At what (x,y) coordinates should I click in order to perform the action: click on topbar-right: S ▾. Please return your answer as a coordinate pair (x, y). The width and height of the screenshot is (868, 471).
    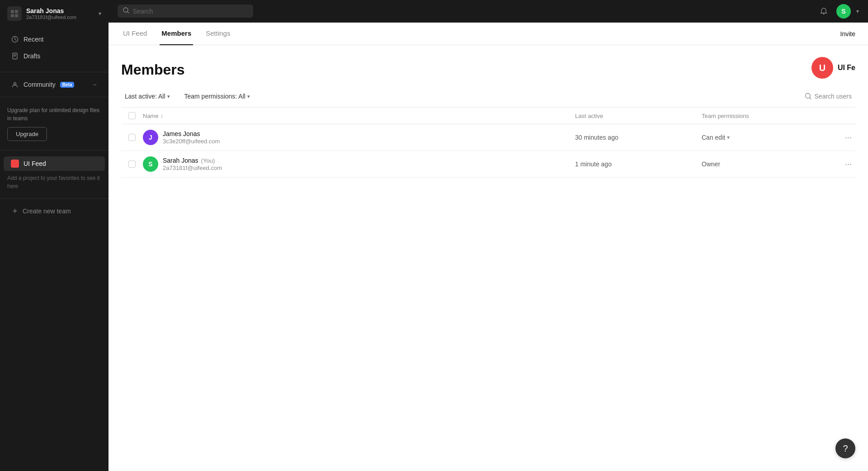
    Looking at the image, I should click on (838, 11).